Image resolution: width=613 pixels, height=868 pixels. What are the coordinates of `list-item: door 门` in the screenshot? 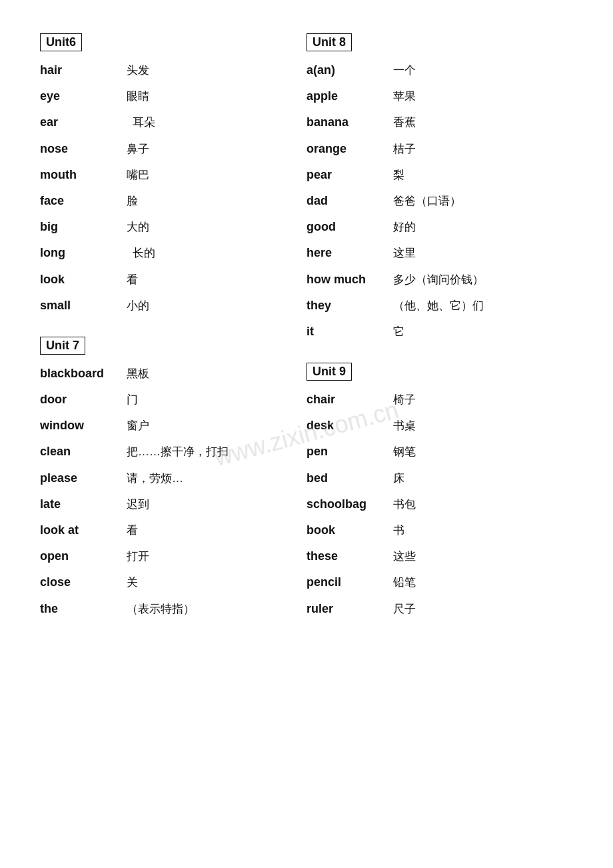 It's located at (173, 400).